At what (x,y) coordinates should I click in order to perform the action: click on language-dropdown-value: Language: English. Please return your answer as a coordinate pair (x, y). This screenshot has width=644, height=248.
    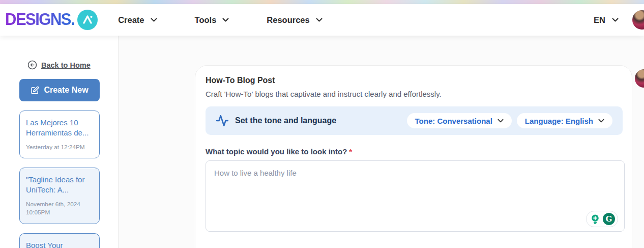
    Looking at the image, I should click on (559, 121).